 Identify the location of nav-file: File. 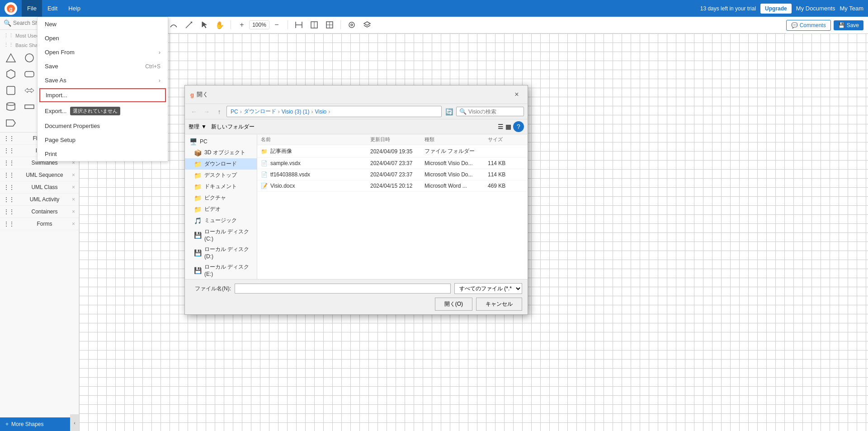
(32, 8).